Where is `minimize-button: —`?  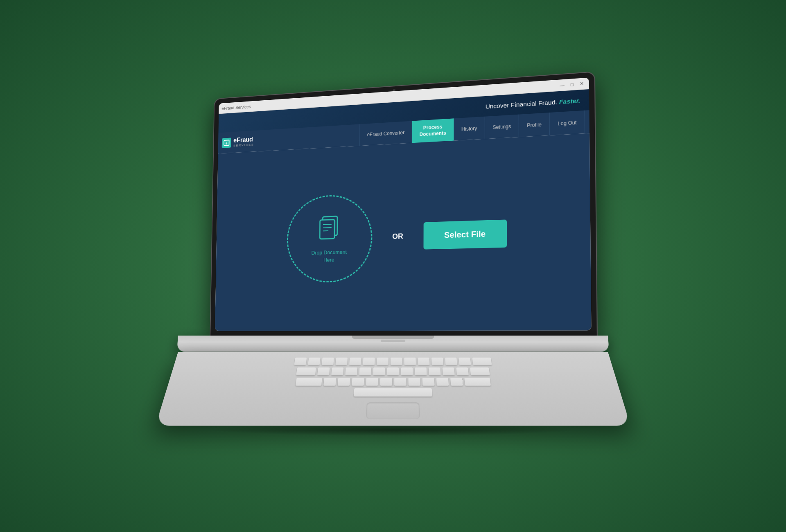
minimize-button: — is located at coordinates (562, 85).